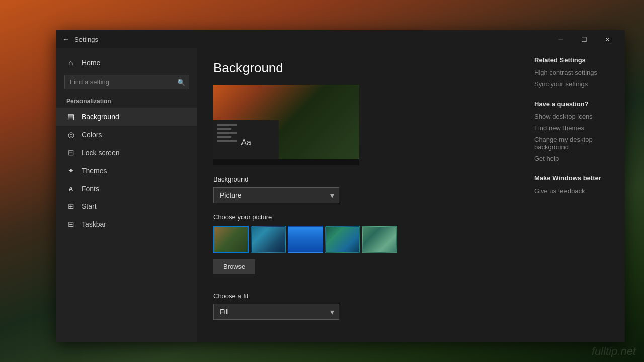 The image size is (644, 362). I want to click on sync-settings-link: Sync your settings, so click(575, 84).